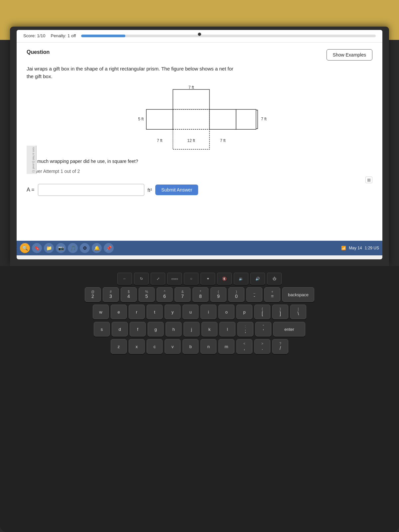 Image resolution: width=399 pixels, height=532 pixels. What do you see at coordinates (156, 329) in the screenshot?
I see `key-g: g` at bounding box center [156, 329].